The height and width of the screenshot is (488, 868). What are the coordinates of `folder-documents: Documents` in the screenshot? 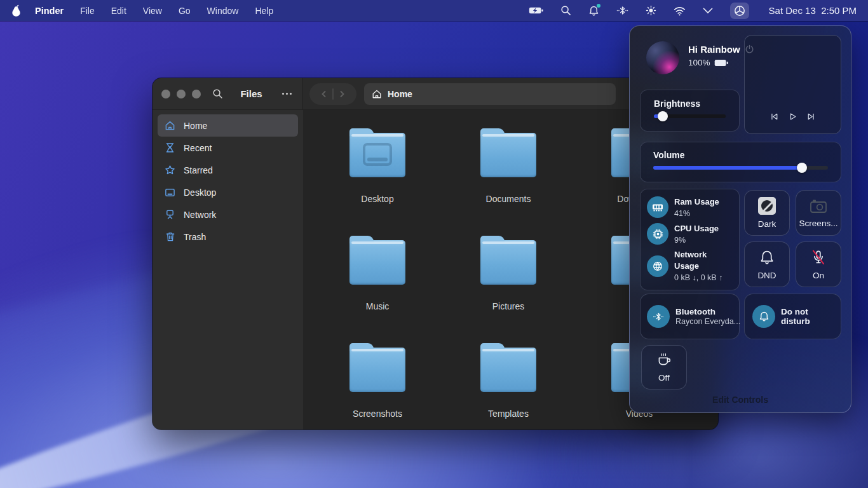 It's located at (508, 182).